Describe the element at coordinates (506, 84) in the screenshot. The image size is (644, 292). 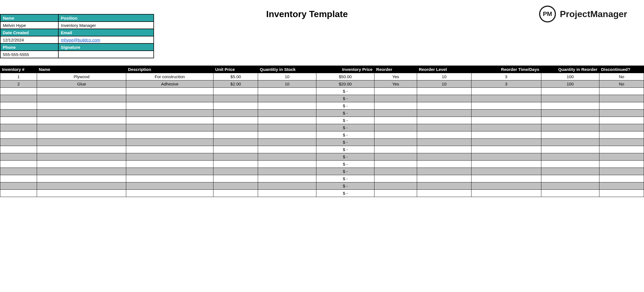
I see `cell-time: 3` at that location.